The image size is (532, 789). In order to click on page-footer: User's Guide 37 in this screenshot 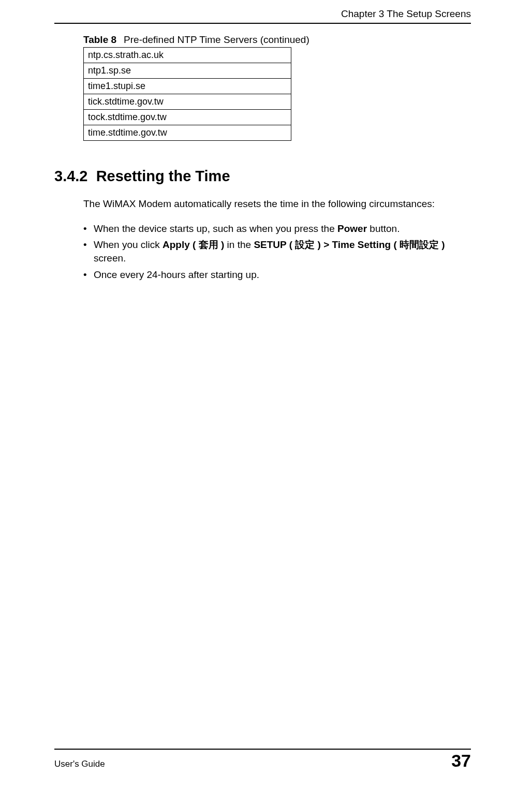, I will do `click(263, 759)`.